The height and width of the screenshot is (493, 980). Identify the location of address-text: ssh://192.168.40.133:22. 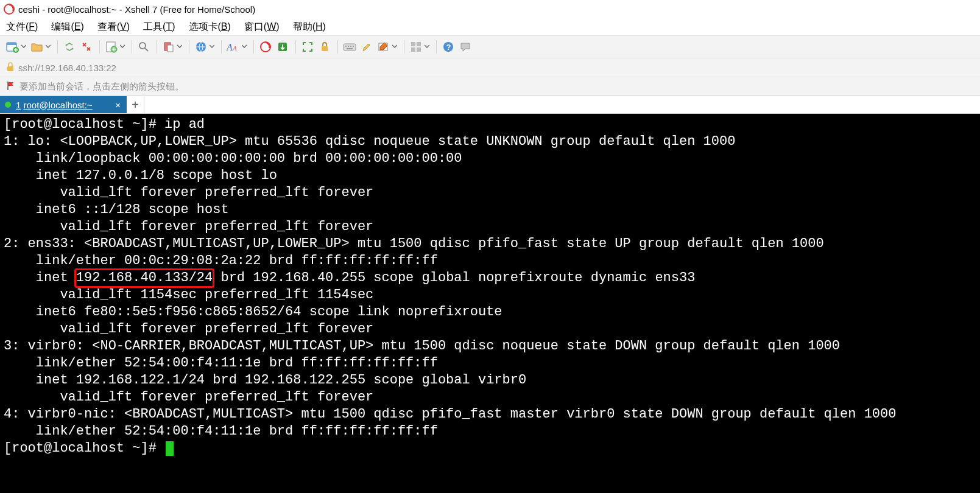
(67, 68).